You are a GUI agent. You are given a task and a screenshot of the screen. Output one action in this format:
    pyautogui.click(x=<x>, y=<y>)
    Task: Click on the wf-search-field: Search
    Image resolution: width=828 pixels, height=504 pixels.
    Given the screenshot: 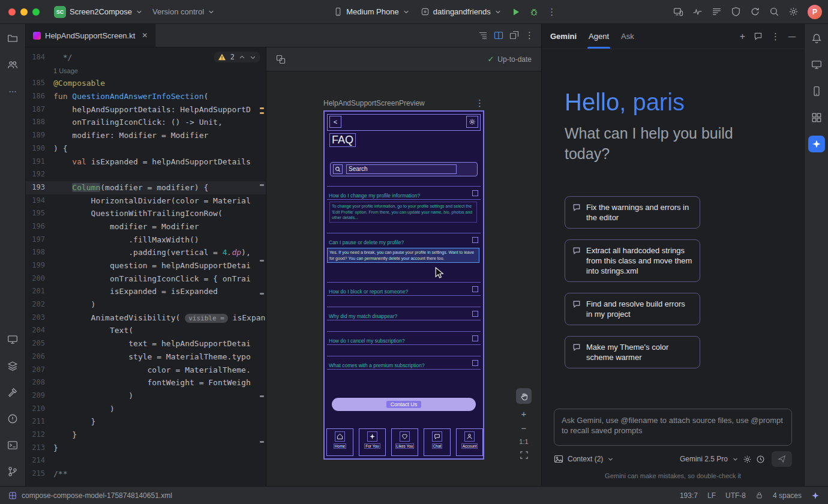 What is the action you would take?
    pyautogui.click(x=404, y=169)
    